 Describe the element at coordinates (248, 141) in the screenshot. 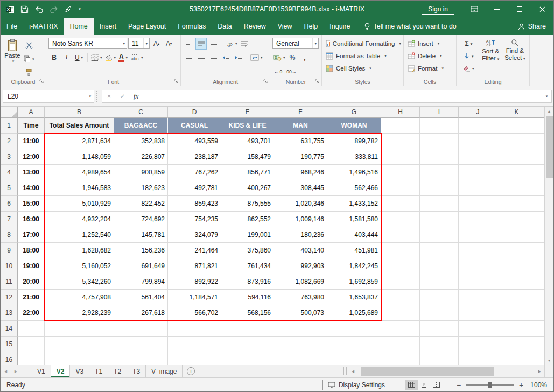

I see `cell-E2: 493,701` at that location.